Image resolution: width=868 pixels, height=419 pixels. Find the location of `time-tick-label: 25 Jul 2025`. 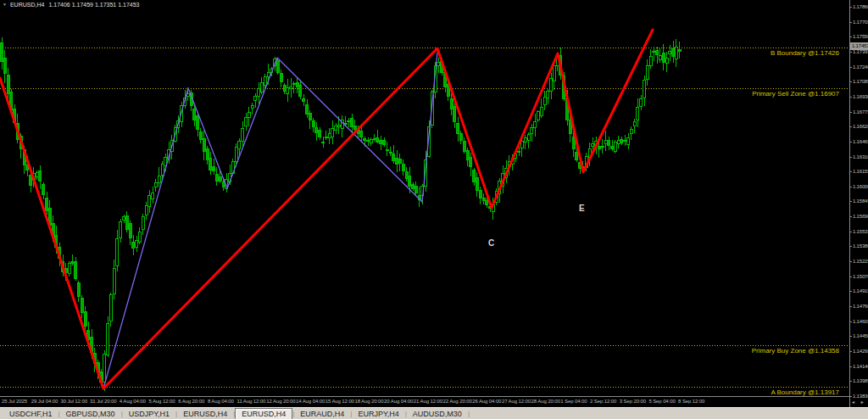

time-tick-label: 25 Jul 2025 is located at coordinates (14, 401).